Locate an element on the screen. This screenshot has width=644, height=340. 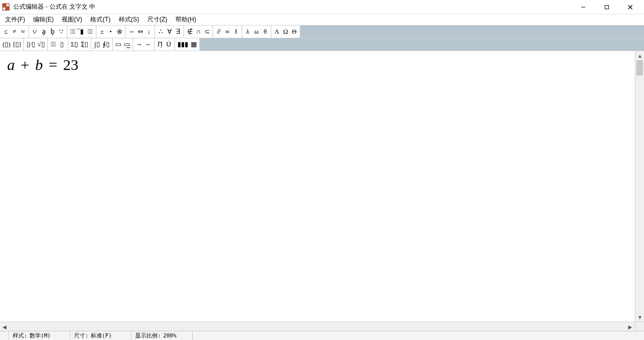
embellish-4-icon: ∵ is located at coordinates (61, 32).